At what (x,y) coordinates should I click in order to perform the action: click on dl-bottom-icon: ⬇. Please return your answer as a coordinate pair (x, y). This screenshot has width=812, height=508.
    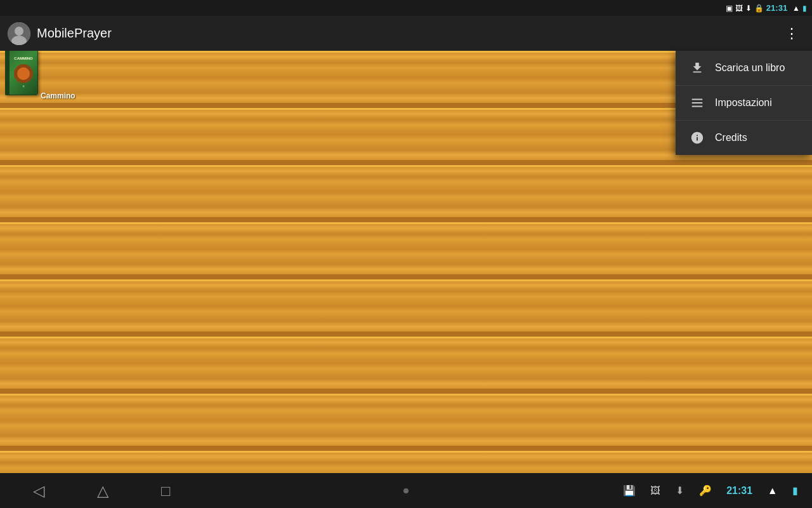
    Looking at the image, I should click on (680, 490).